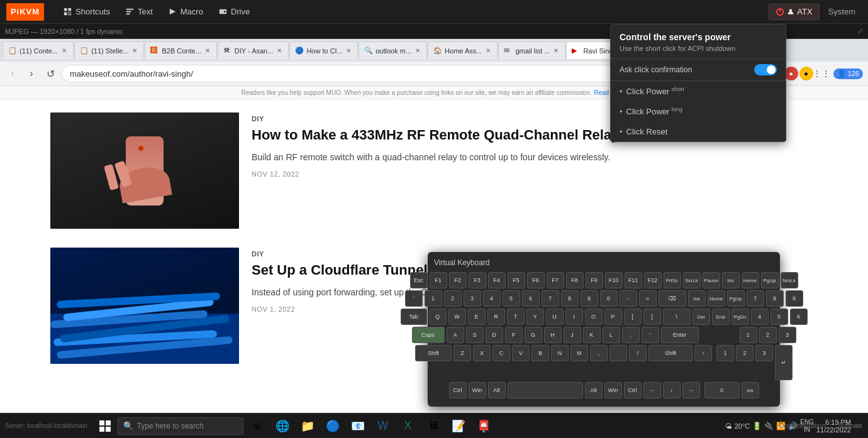  What do you see at coordinates (516, 317) in the screenshot?
I see `vk-t: T` at bounding box center [516, 317].